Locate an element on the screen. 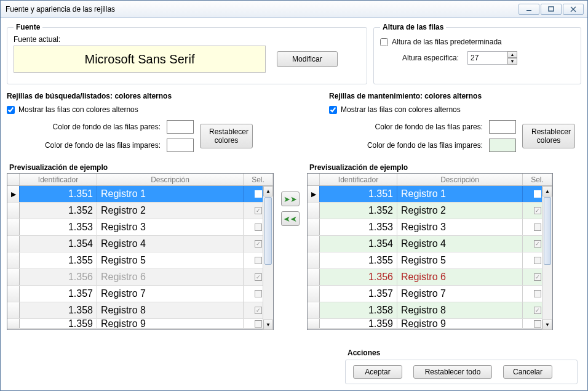 Image resolution: width=588 pixels, height=391 pixels. copy-right-button: ➤➤ is located at coordinates (290, 199).